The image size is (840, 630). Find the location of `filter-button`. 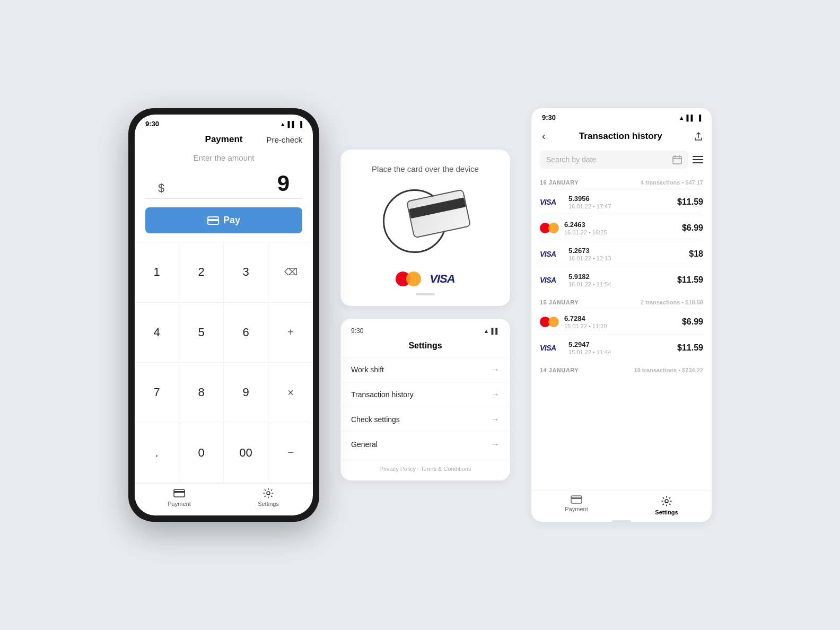

filter-button is located at coordinates (698, 160).